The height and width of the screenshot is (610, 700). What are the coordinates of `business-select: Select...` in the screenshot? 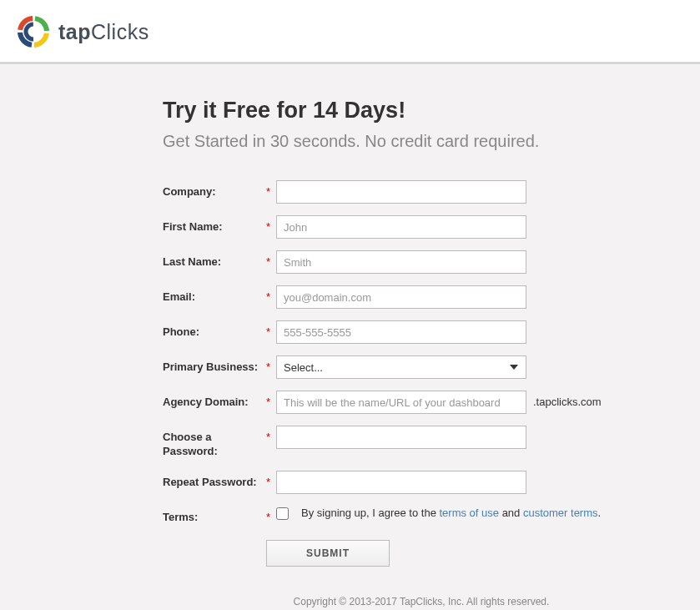 It's located at (401, 367).